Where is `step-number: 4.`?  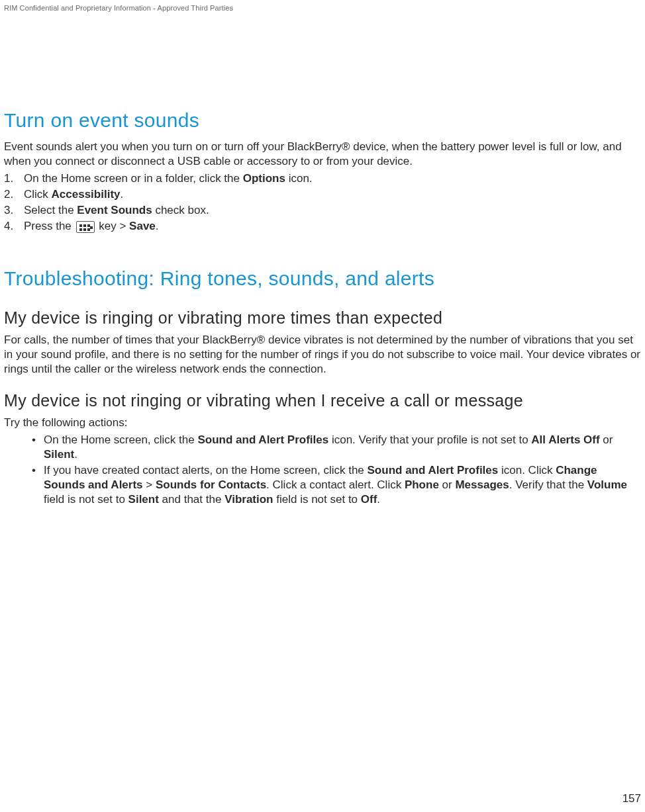
step-number: 4. is located at coordinates (9, 226).